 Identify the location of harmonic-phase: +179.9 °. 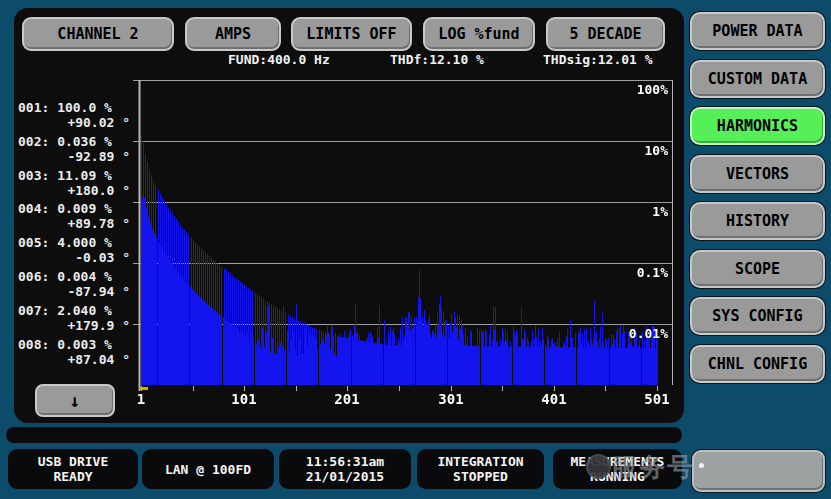
(74, 326).